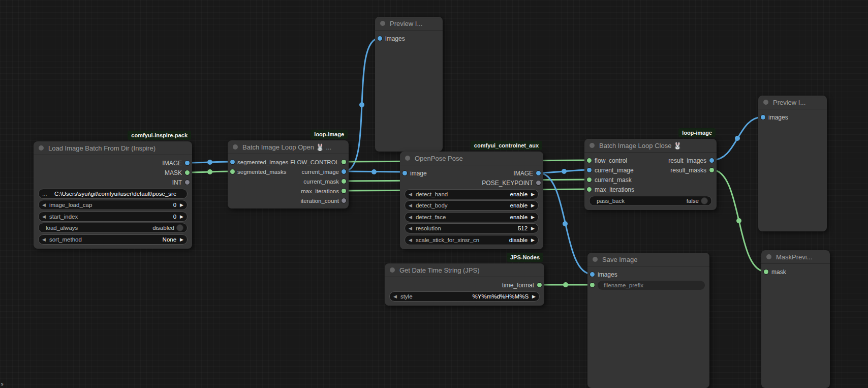 This screenshot has height=388, width=868. Describe the element at coordinates (796, 257) in the screenshot. I see `node-title-bar: MaskPrevi...` at that location.